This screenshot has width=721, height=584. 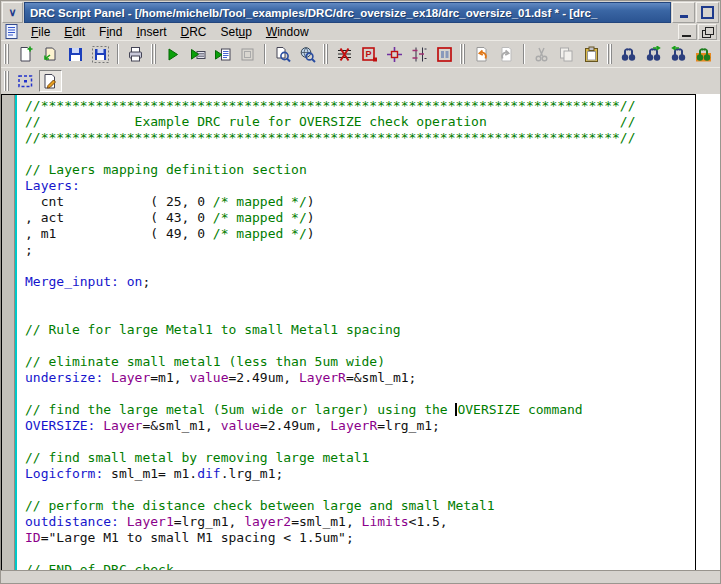 What do you see at coordinates (369, 54) in the screenshot?
I see `svg-text: P` at bounding box center [369, 54].